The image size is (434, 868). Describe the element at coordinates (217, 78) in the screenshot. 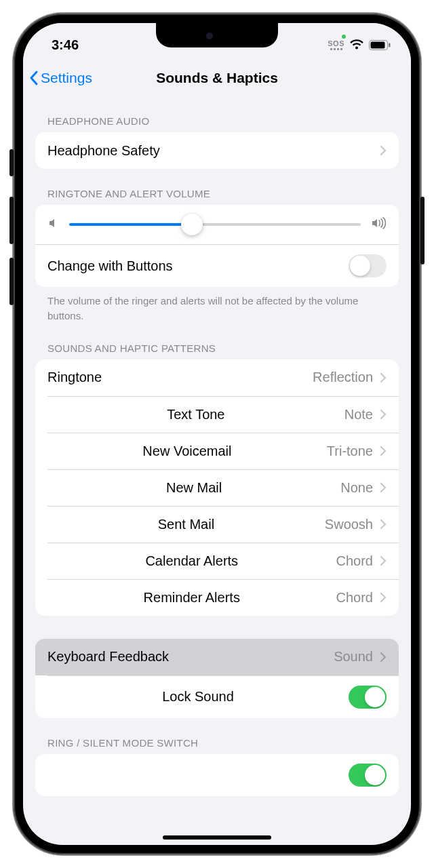

I see `page-title: Sounds & Haptics` at that location.